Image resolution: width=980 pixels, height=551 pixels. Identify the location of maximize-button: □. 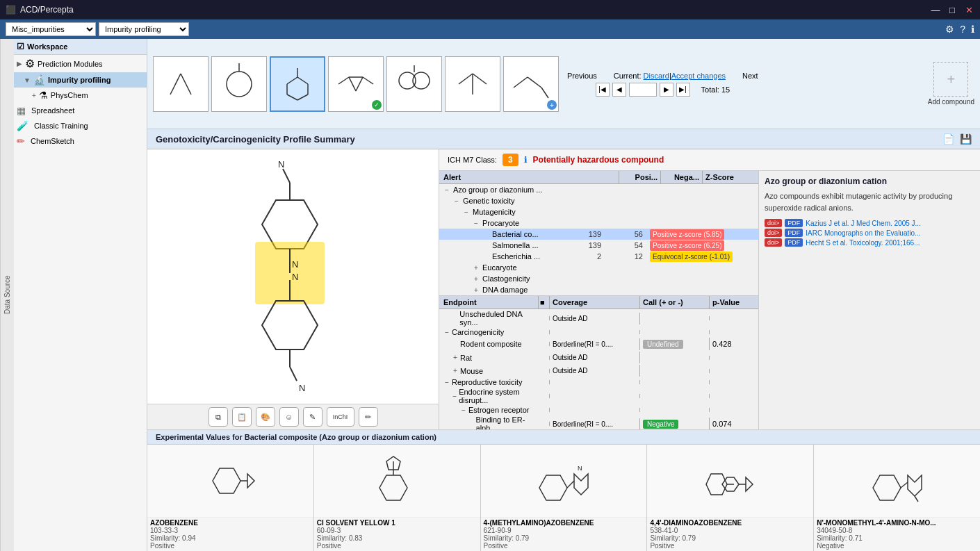
(952, 10).